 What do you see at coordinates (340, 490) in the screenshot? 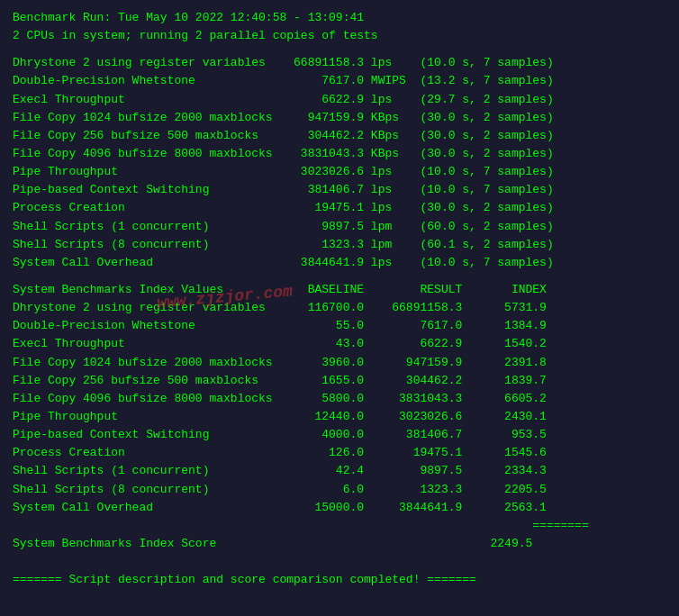
I see `index-table-row: Shell Scripts (8 concurrent) 6.0 1323.3 …` at bounding box center [340, 490].